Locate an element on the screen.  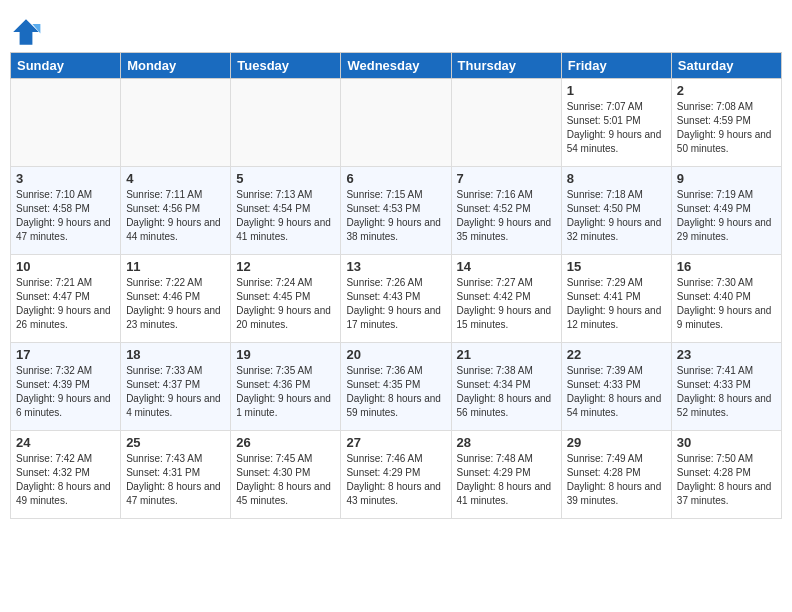
day-detail: Sunrise: 7:49 AM Sunset: 4:28 PM Dayligh… is located at coordinates (616, 480).